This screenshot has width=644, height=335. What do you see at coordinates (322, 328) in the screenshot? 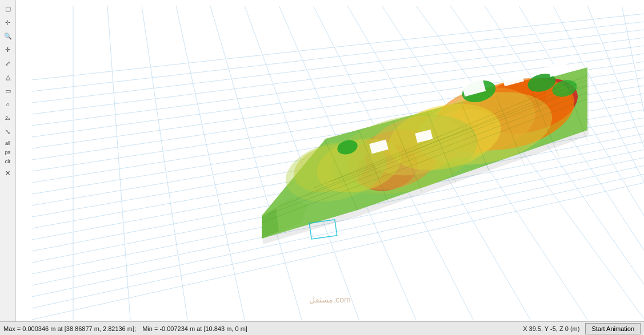
I see `status-bar: Max = 0.000346 m at [38.86877 m, 2.82136…` at bounding box center [322, 328].